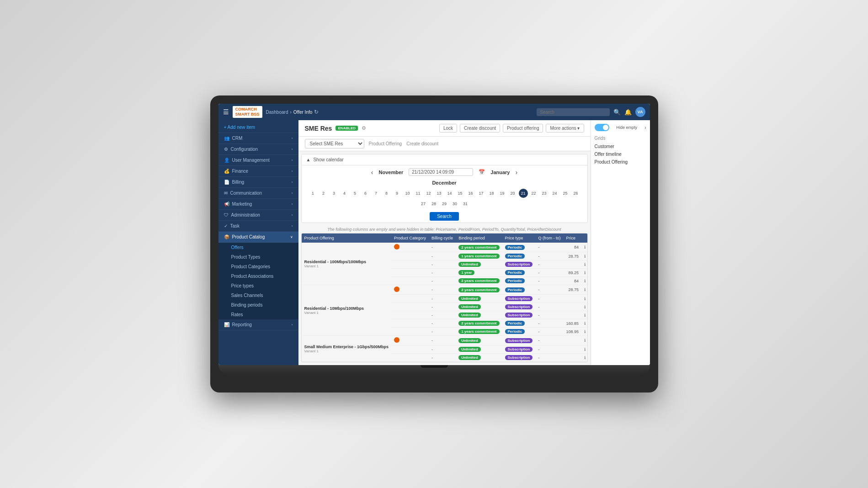 The width and height of the screenshot is (868, 488). What do you see at coordinates (460, 193) in the screenshot?
I see `cal-day-15: 15` at bounding box center [460, 193].